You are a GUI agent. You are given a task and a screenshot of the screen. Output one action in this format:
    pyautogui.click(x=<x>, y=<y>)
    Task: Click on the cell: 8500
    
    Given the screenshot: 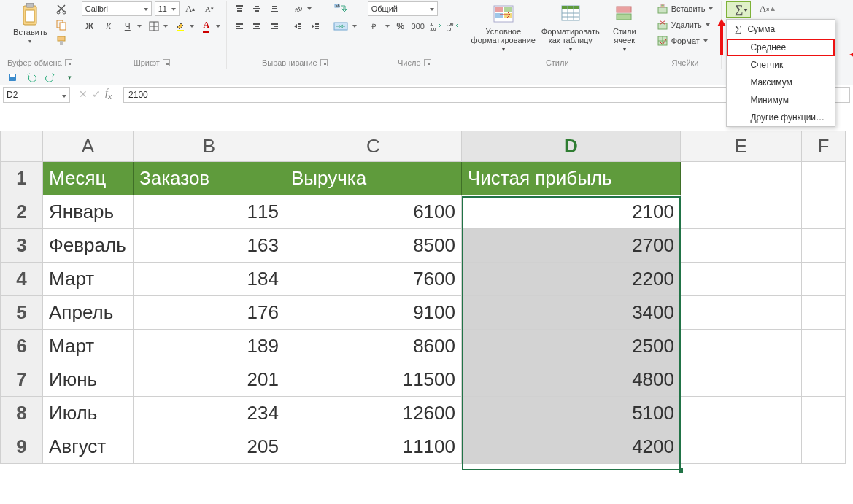 What is the action you would take?
    pyautogui.click(x=374, y=246)
    